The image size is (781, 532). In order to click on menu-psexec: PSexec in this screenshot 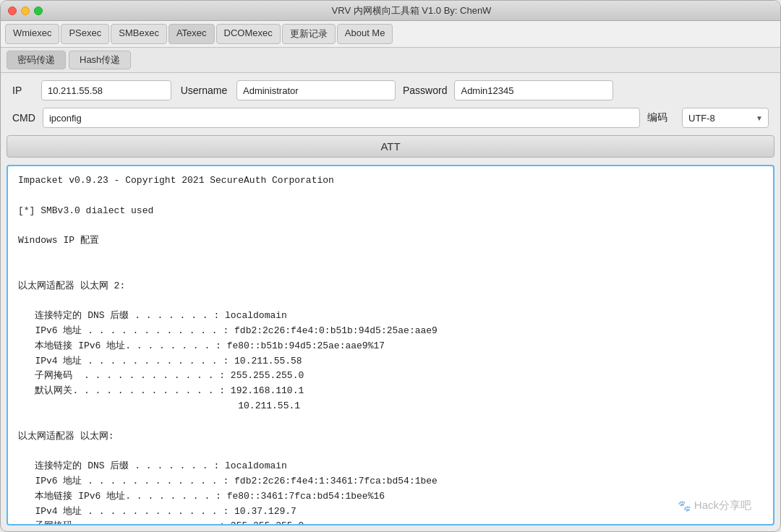, I will do `click(85, 34)`.